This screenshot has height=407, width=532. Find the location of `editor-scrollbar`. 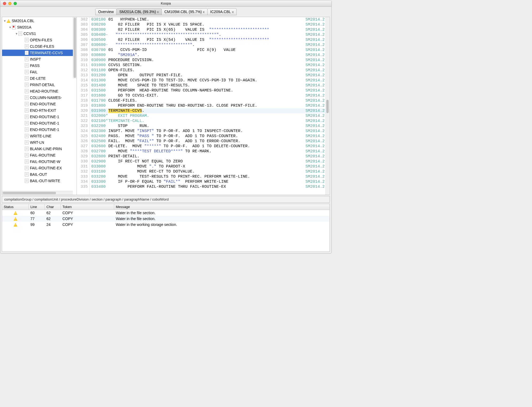

editor-scrollbar is located at coordinates (327, 106).